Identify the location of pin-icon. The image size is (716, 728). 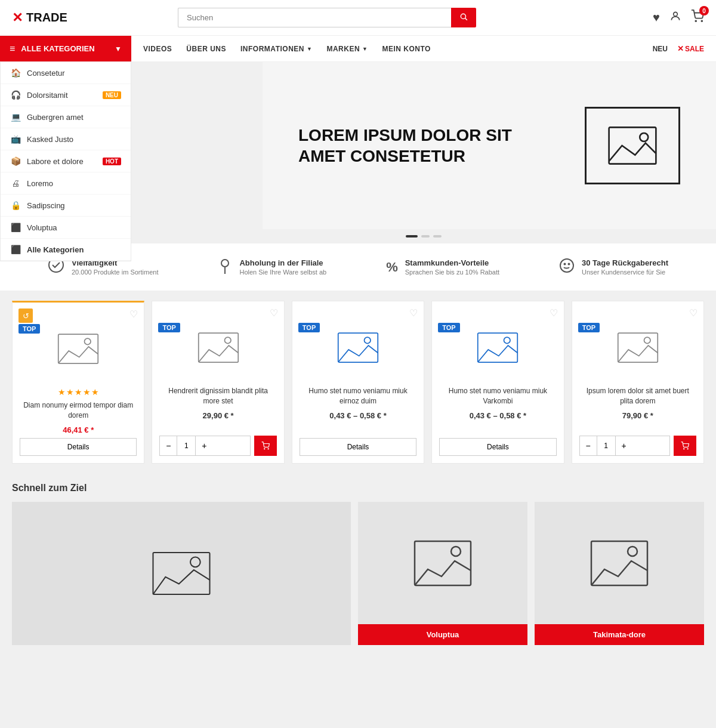
(225, 267).